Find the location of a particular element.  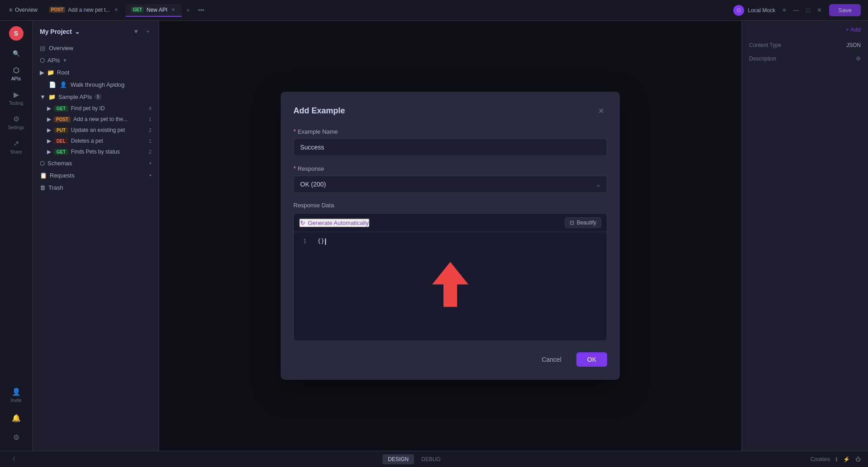

filter-icon: ▼ is located at coordinates (137, 32).